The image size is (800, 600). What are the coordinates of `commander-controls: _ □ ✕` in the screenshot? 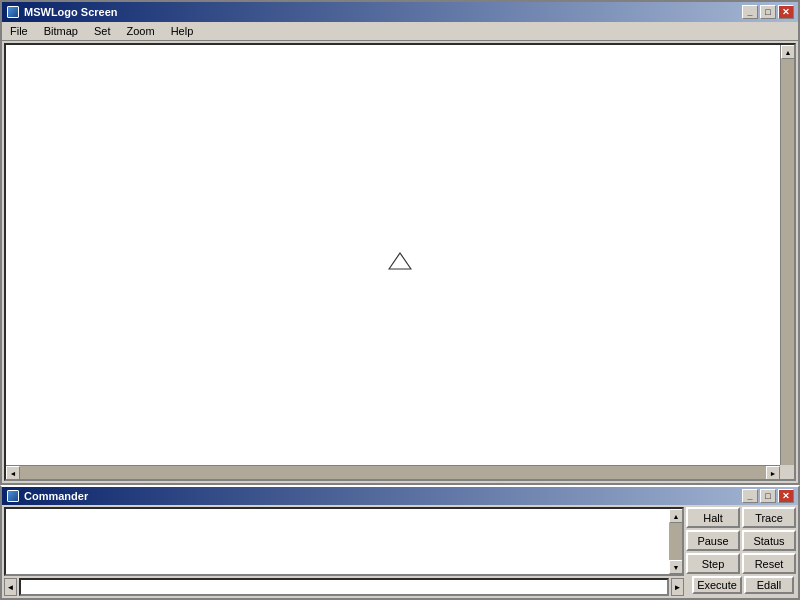 It's located at (768, 496).